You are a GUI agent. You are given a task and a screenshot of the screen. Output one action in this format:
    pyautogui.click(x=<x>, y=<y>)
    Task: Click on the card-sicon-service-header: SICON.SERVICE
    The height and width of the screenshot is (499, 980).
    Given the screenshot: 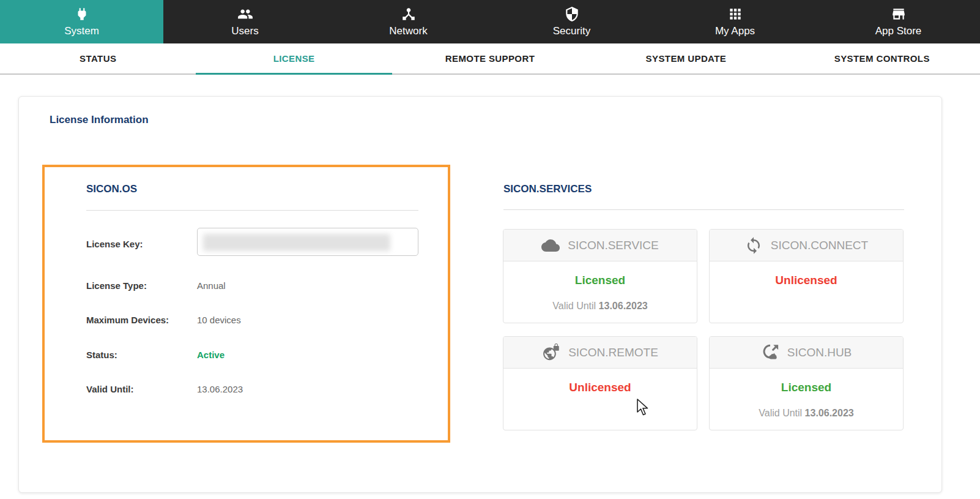 What is the action you would take?
    pyautogui.click(x=600, y=246)
    